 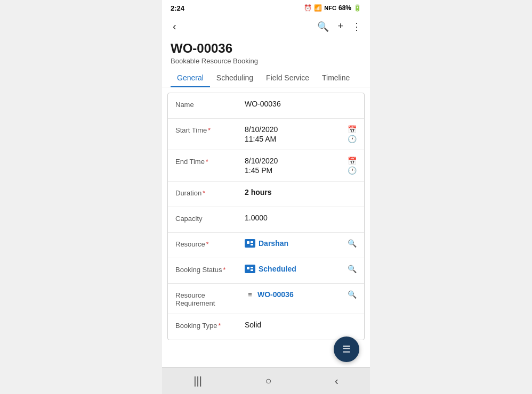 I want to click on fab-button: ☰, so click(x=346, y=349).